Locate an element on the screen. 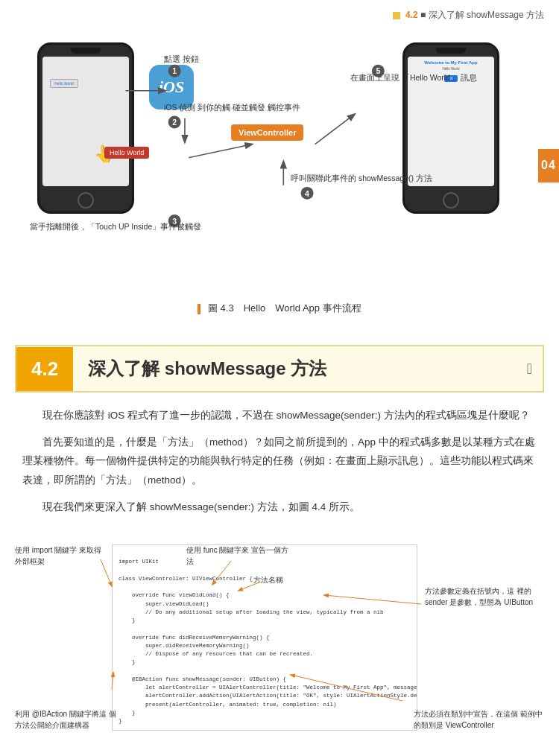 The width and height of the screenshot is (559, 756). hello-world-bubble: Hello World is located at coordinates (127, 153).